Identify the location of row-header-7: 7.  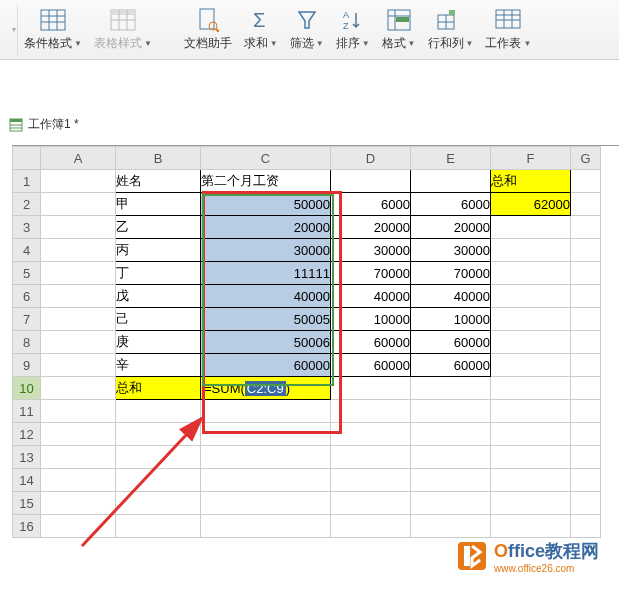
(27, 320).